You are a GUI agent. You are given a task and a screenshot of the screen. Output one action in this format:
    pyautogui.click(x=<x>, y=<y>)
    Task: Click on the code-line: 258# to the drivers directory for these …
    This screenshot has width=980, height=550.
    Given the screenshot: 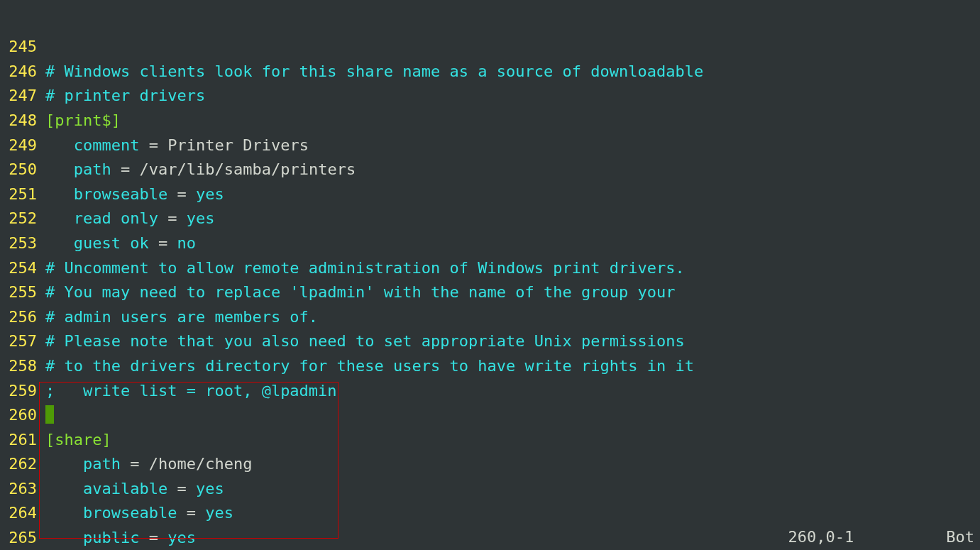 What is the action you would take?
    pyautogui.click(x=490, y=366)
    